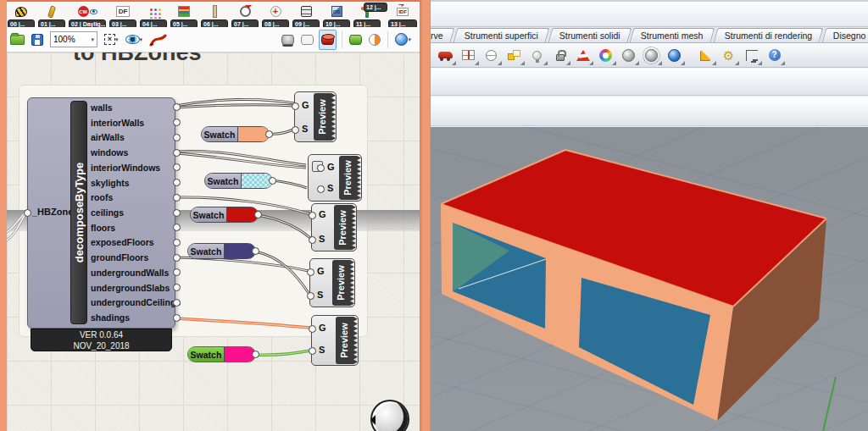 The width and height of the screenshot is (868, 431). Describe the element at coordinates (629, 56) in the screenshot. I see `gray-sphere-icon` at that location.